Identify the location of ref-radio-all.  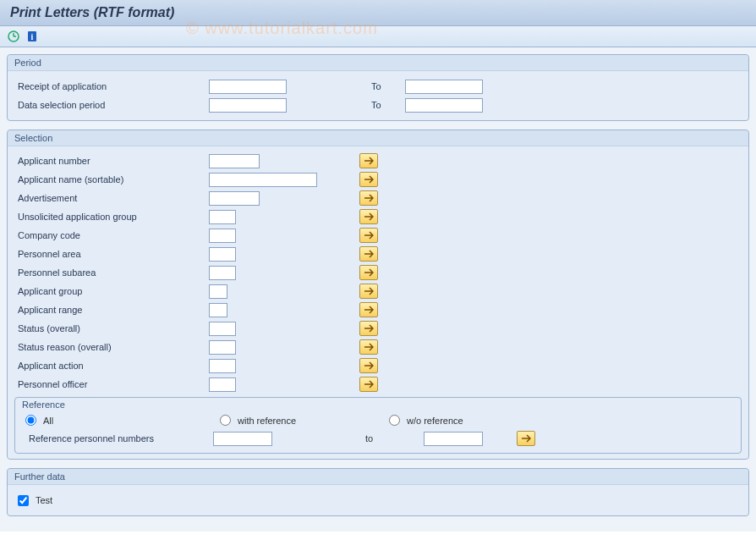
(30, 420).